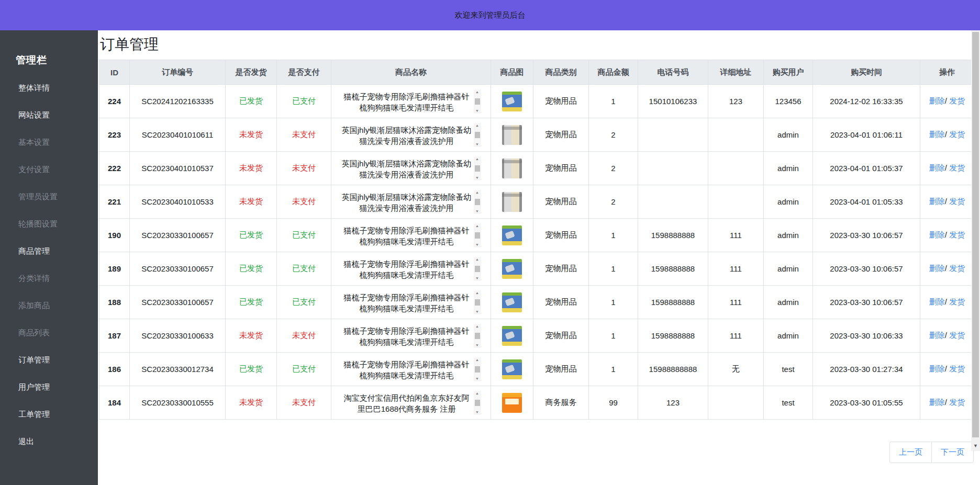  What do you see at coordinates (49, 251) in the screenshot?
I see `sidebar-item-7: 商品管理` at bounding box center [49, 251].